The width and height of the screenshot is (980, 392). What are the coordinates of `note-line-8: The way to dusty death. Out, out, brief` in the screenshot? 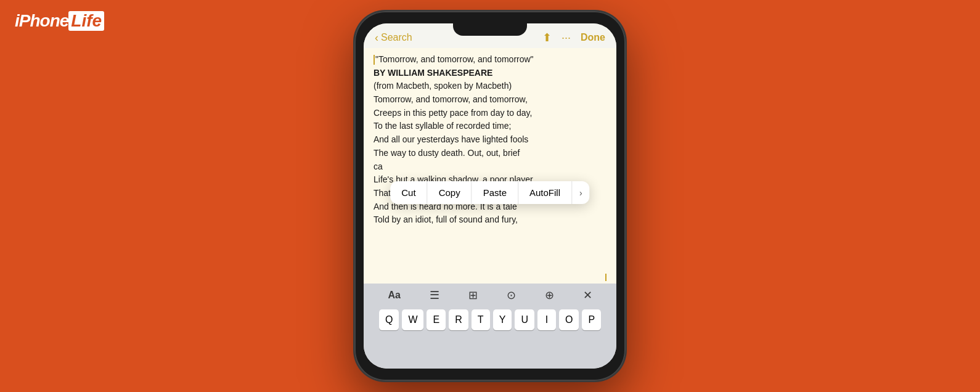 It's located at (490, 153).